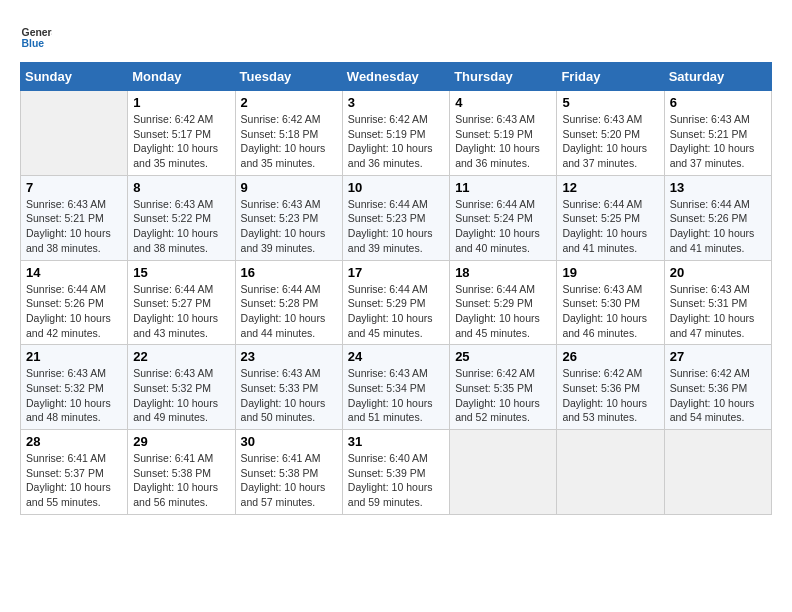 This screenshot has height=612, width=792. What do you see at coordinates (503, 356) in the screenshot?
I see `day-number: 25` at bounding box center [503, 356].